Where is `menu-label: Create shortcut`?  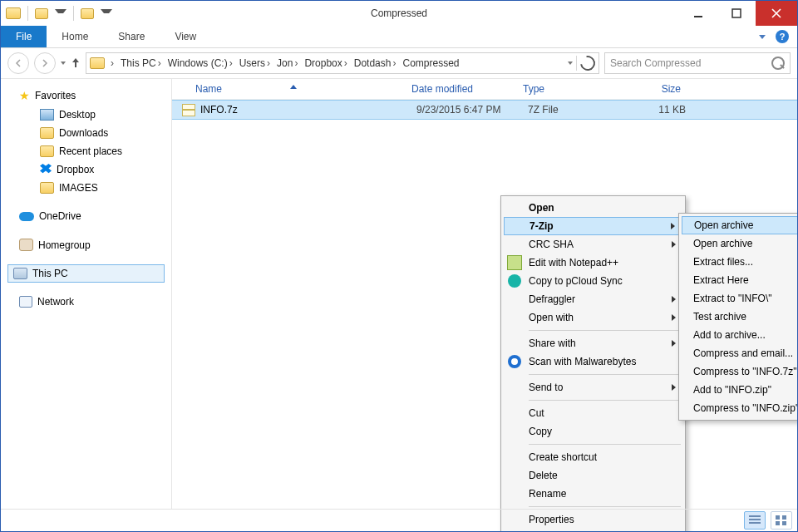 menu-label: Create shortcut is located at coordinates (600, 457).